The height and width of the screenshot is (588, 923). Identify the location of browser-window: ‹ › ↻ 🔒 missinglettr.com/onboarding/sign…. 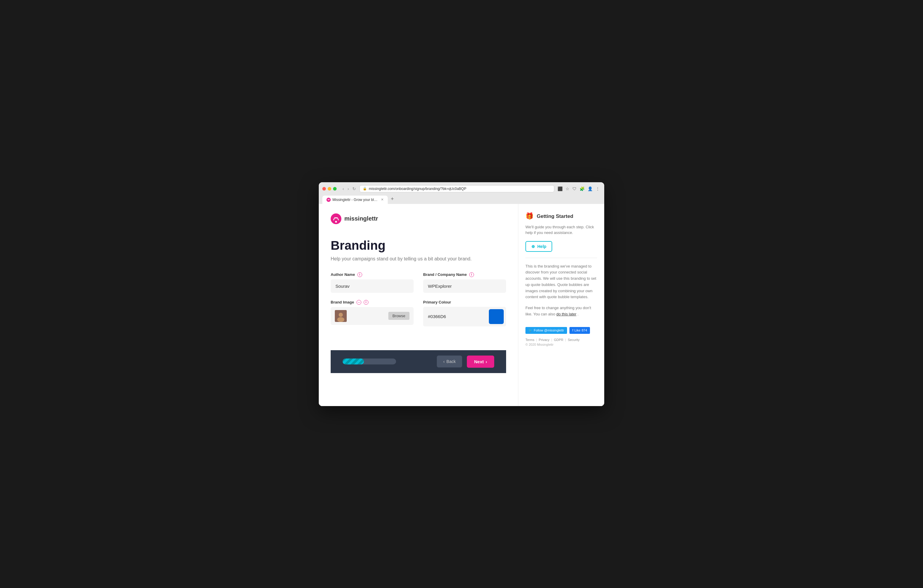
(462, 294).